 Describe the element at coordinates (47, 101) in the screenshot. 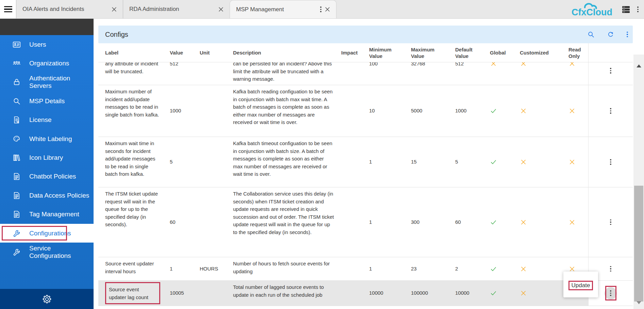

I see `sidebar-item-msp-details: MSP Details` at that location.